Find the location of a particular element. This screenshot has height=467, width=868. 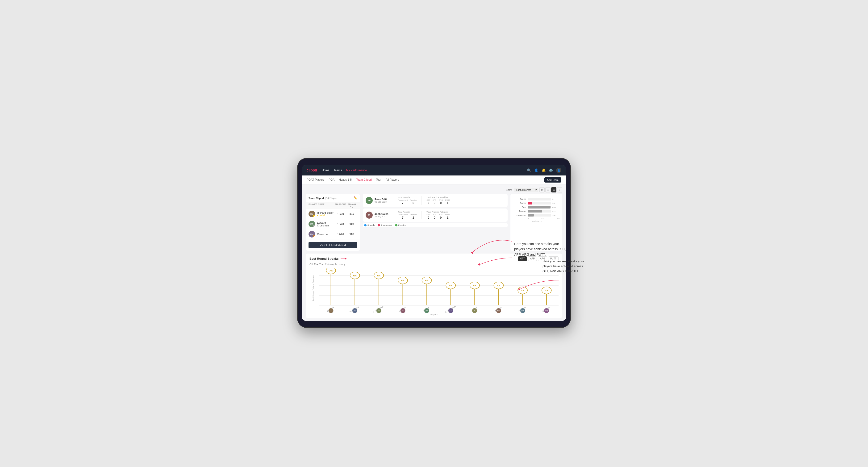

grid-view-toggle: ⊞ is located at coordinates (542, 190).